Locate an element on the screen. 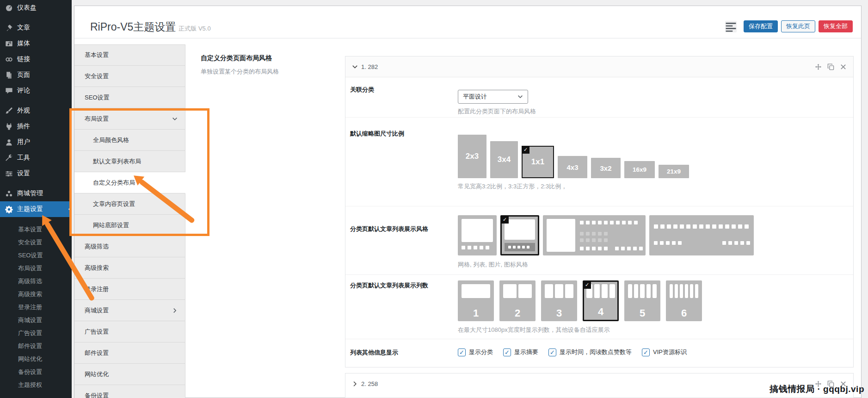 The height and width of the screenshot is (398, 868). ratio-option-16x9: 16x9 is located at coordinates (640, 169).